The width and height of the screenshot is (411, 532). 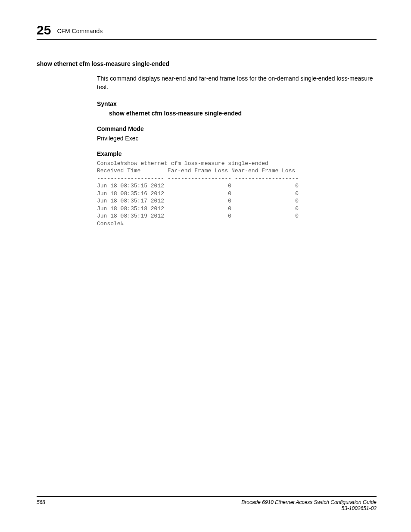 I want to click on footer-doc-title: Brocade 6910 Ethernet Access Switch Conf…, so click(x=309, y=502).